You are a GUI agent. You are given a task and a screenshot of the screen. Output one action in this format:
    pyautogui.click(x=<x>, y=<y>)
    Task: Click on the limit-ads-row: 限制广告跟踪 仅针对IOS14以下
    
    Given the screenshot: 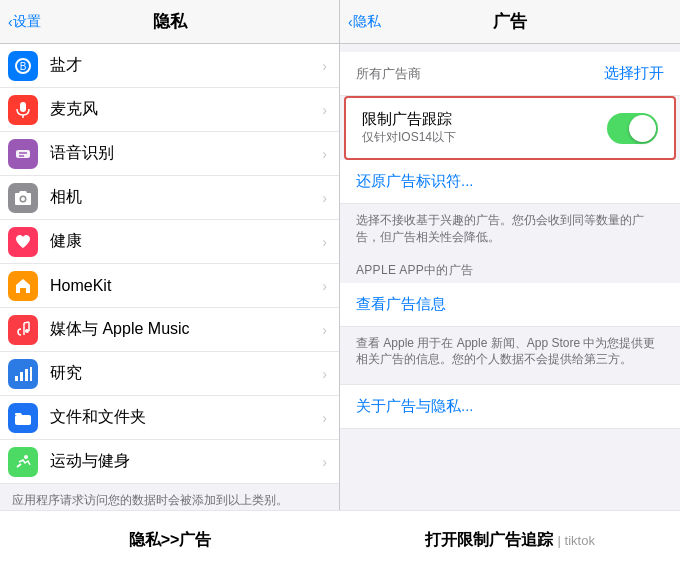 What is the action you would take?
    pyautogui.click(x=510, y=128)
    